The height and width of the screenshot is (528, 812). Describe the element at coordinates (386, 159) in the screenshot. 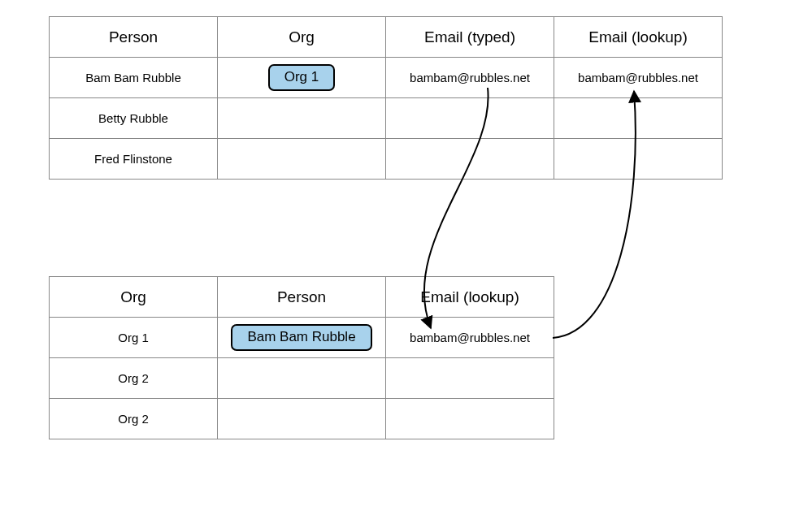

I see `people-table-row: Fred Flinstone` at that location.